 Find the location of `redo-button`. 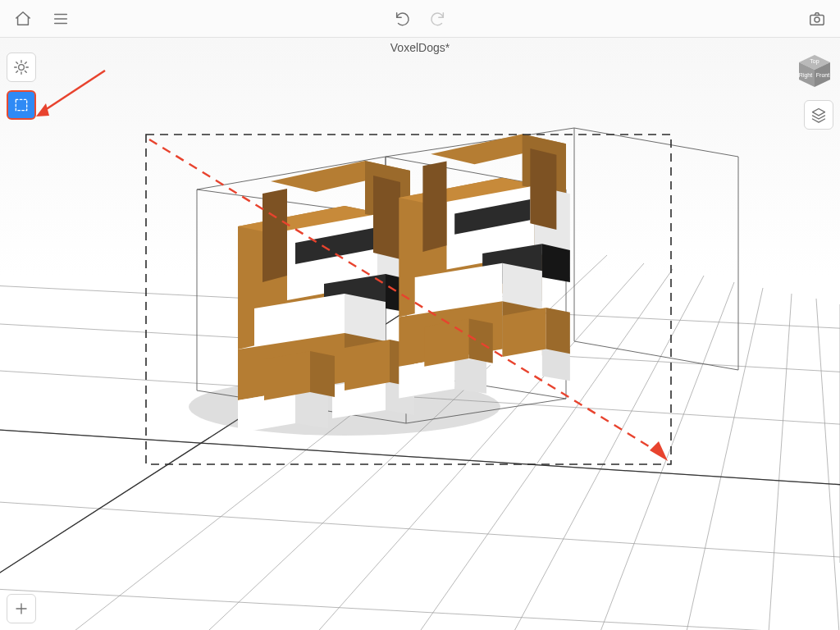

redo-button is located at coordinates (437, 19).